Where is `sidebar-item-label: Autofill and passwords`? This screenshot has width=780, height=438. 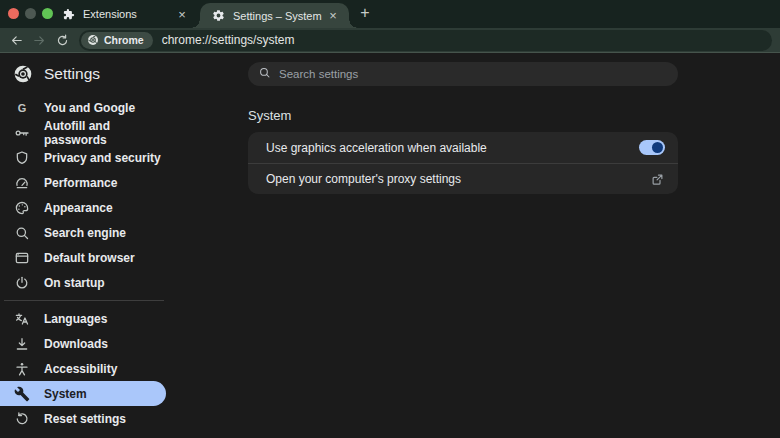
sidebar-item-label: Autofill and passwords is located at coordinates (105, 133).